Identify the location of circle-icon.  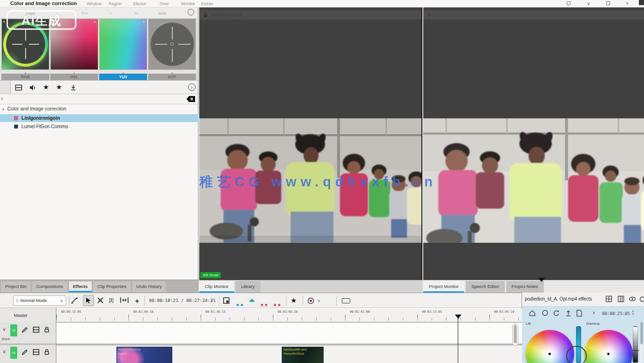
(545, 313).